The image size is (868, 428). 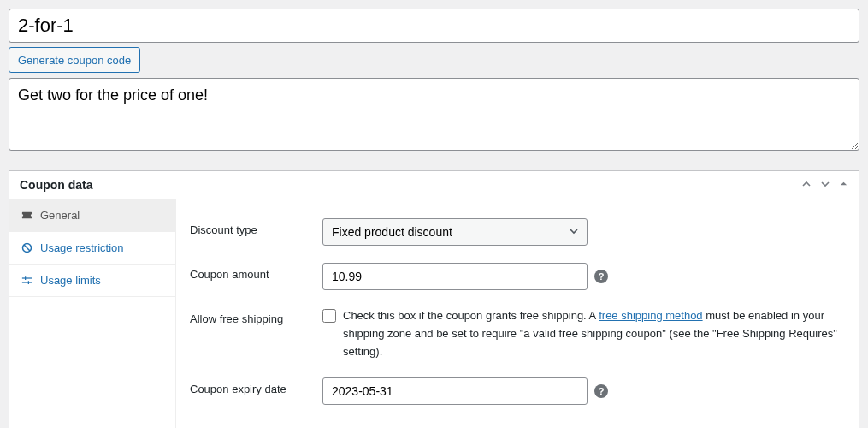 What do you see at coordinates (517, 276) in the screenshot?
I see `row-coupon-amount: Coupon amount ?` at bounding box center [517, 276].